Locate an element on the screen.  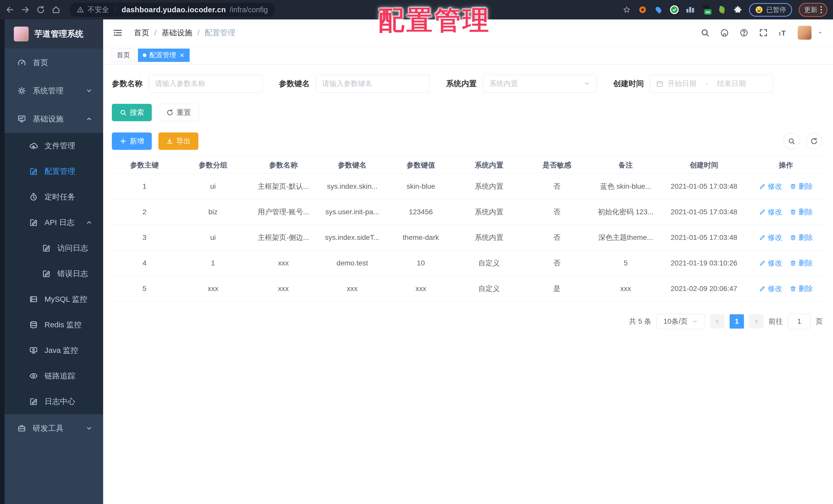
goto-page-input is located at coordinates (799, 322).